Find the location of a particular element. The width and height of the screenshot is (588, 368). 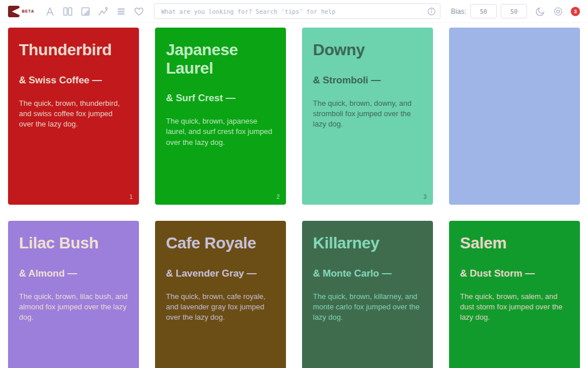

notification-badge: 3 is located at coordinates (575, 12).